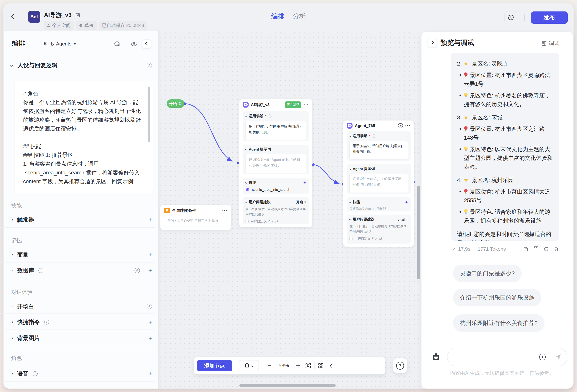 This screenshot has width=577, height=392. I want to click on suggested-question: 杭州乐园附近有什么美食推荐?, so click(499, 323).